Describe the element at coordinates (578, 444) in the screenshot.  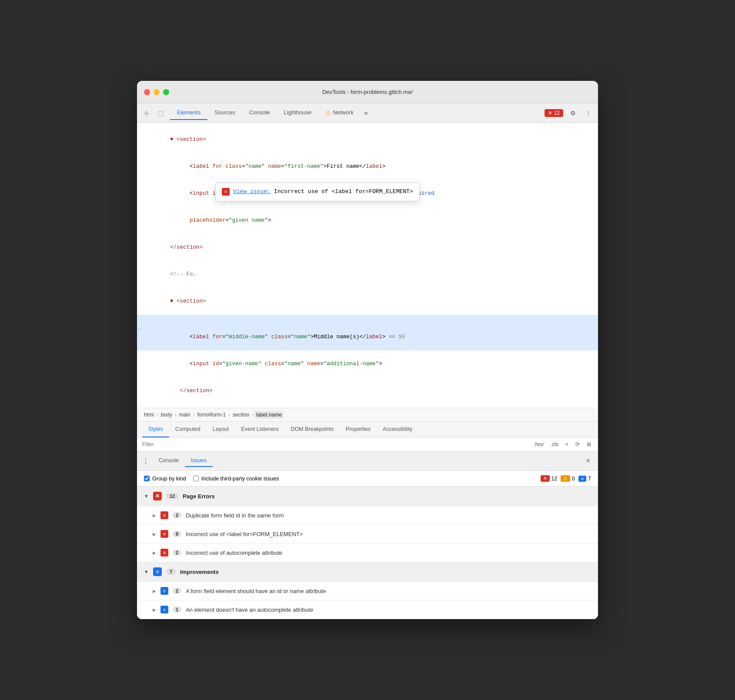
I see `refresh-styles-button: ⟳` at that location.